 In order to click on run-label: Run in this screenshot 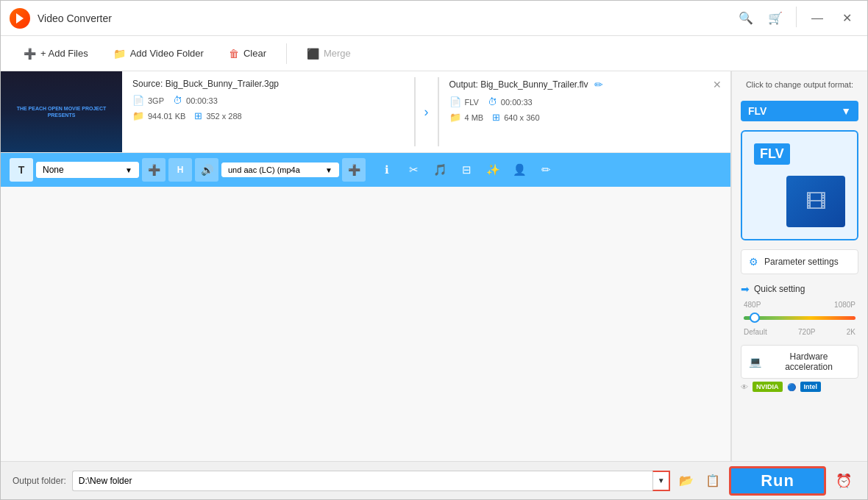, I will do `click(778, 481)`.